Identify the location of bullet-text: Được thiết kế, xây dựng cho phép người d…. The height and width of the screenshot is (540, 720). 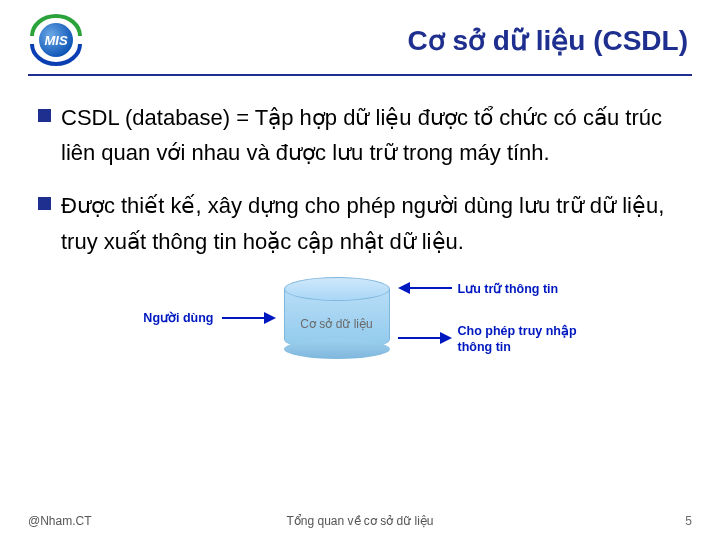
(372, 223).